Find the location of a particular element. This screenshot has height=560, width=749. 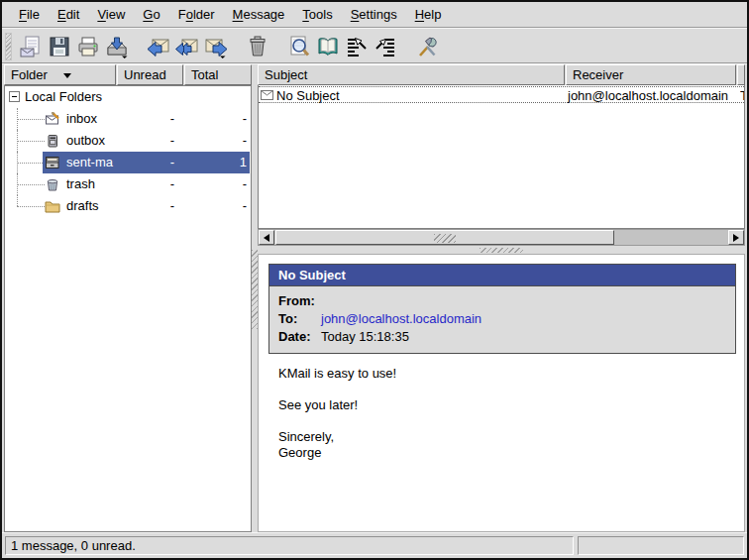

date--value: Today 15:18:35 is located at coordinates (365, 337).